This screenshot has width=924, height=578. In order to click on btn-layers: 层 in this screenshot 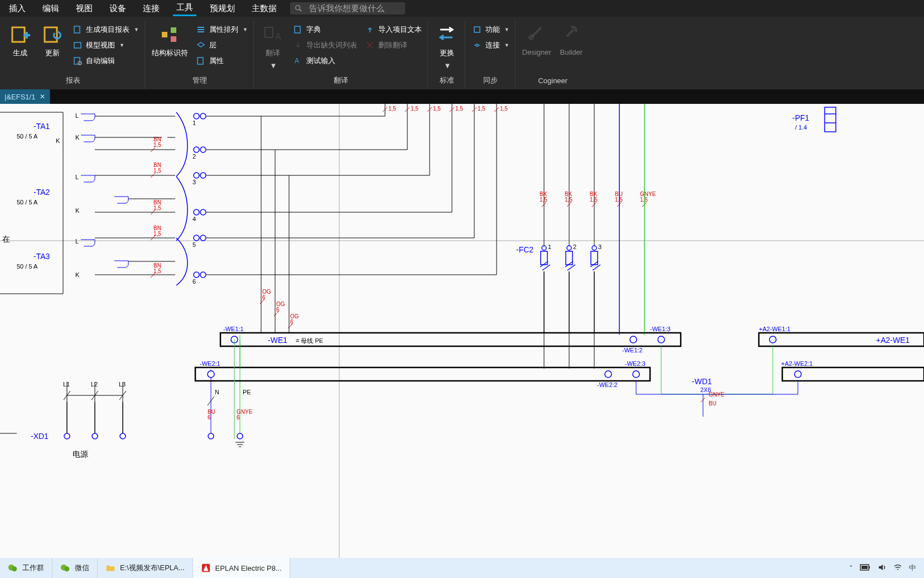, I will do `click(222, 45)`.